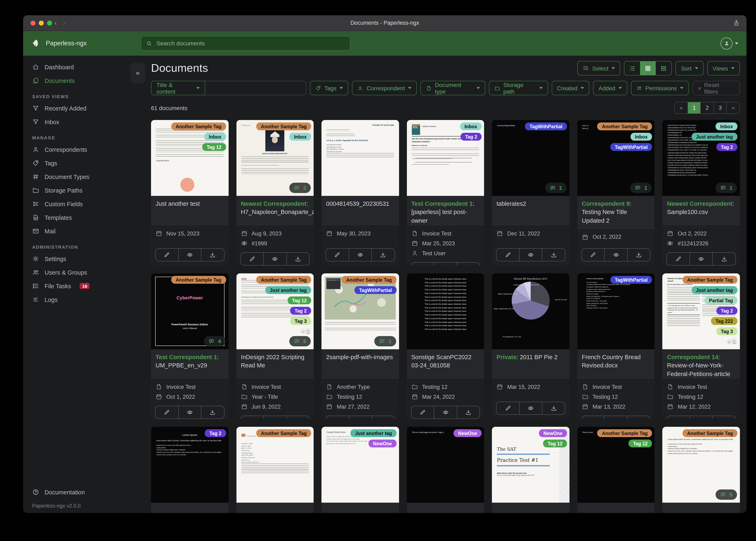 This screenshot has height=541, width=756. I want to click on document-title-box: Just another test, so click(190, 211).